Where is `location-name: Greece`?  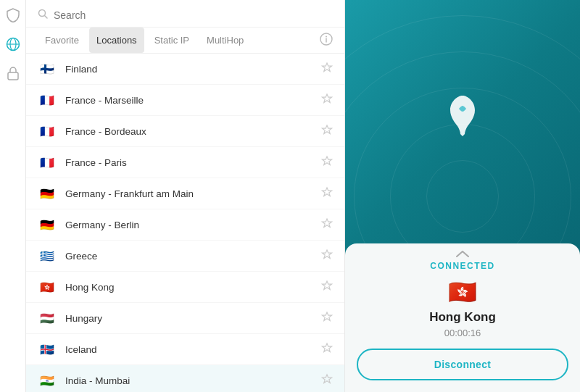
location-name: Greece is located at coordinates (193, 257).